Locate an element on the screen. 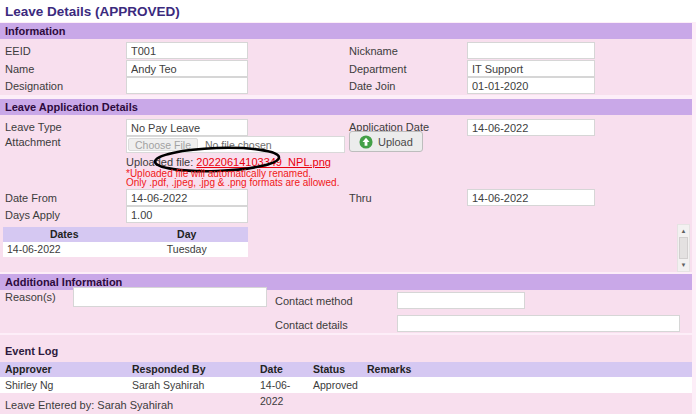  reason-label: Reason(s) is located at coordinates (30, 297).